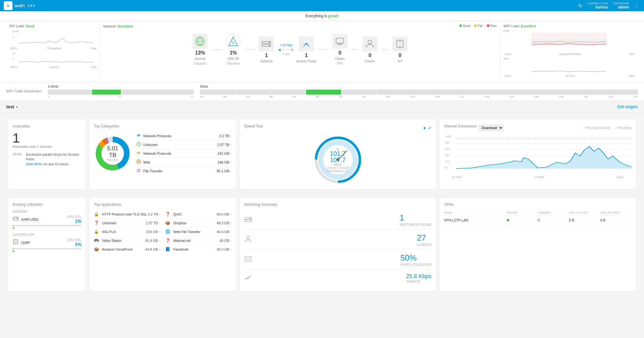 The image size is (644, 338). What do you see at coordinates (184, 171) in the screenshot?
I see `category-item-4: File Transfer 95.1 GB ›` at bounding box center [184, 171].